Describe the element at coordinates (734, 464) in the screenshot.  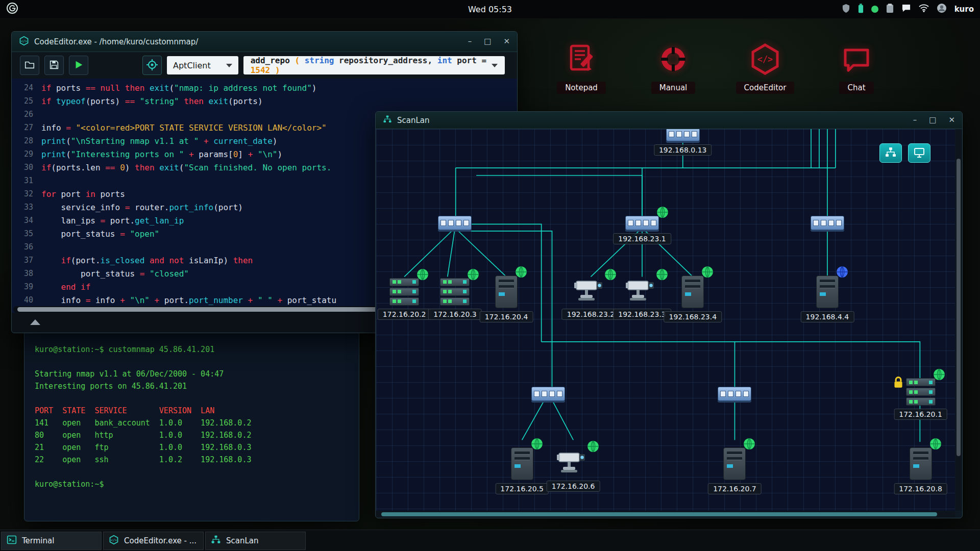
I see `network-node-172.16.20.7: 172.16.20.7` at that location.